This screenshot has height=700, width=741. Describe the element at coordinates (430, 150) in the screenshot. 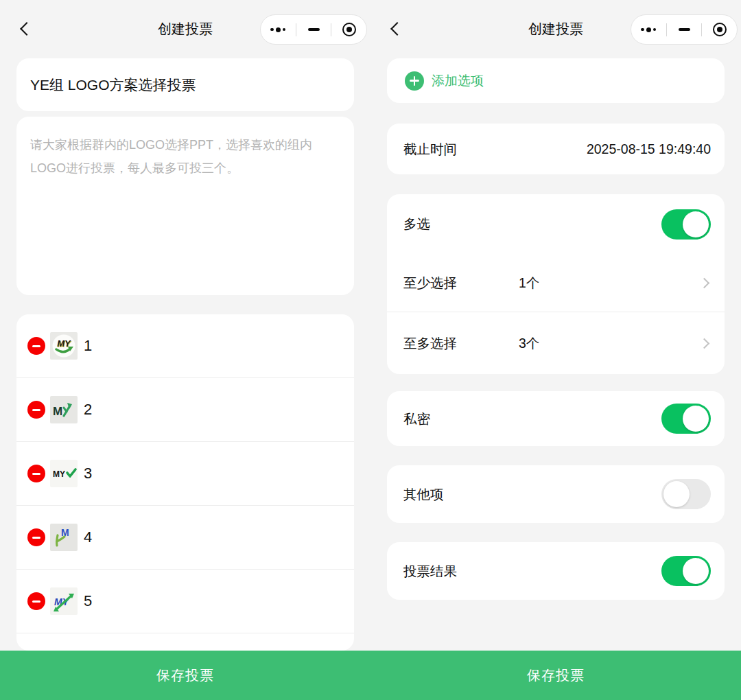

I see `deadline-label: 截止时间` at that location.